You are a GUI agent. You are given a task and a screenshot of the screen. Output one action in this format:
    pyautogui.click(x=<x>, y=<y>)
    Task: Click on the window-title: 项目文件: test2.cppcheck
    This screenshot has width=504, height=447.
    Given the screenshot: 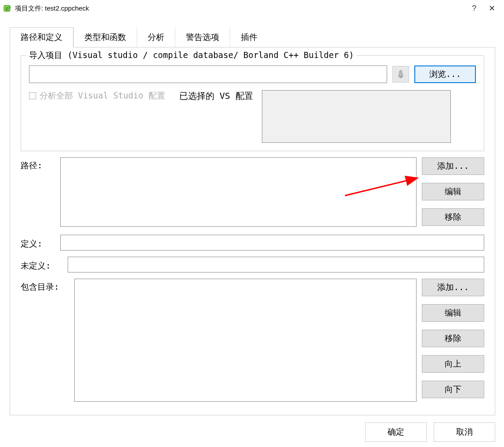 What is the action you would take?
    pyautogui.click(x=240, y=9)
    